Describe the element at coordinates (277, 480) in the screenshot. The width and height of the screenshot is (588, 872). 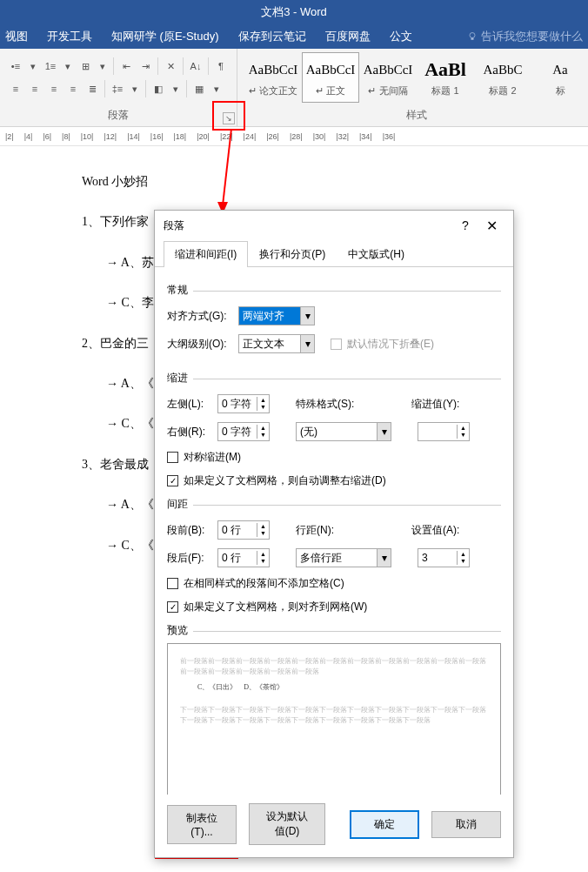
I see `auto-adjust-checkbox: ✓如果定义了文档网格，则自动调整右缩进(D)` at that location.